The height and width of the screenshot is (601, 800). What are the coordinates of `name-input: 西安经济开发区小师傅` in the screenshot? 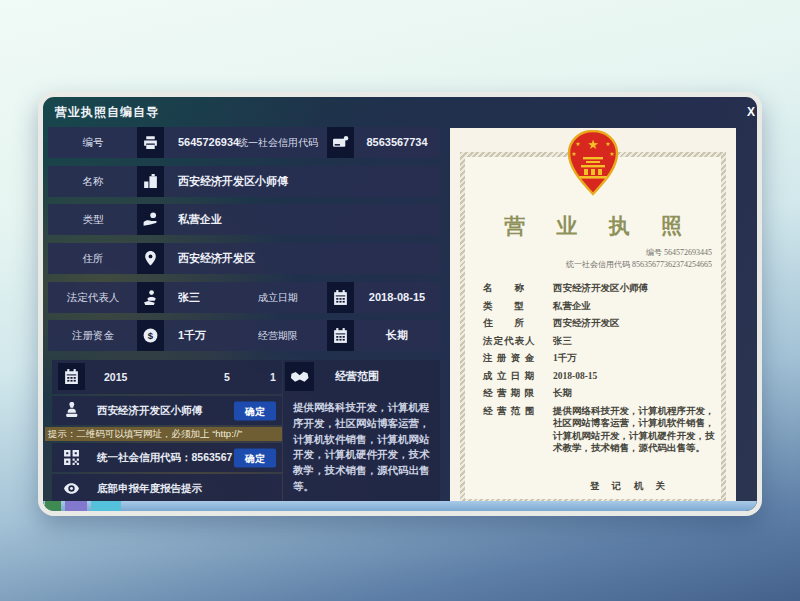 It's located at (303, 182).